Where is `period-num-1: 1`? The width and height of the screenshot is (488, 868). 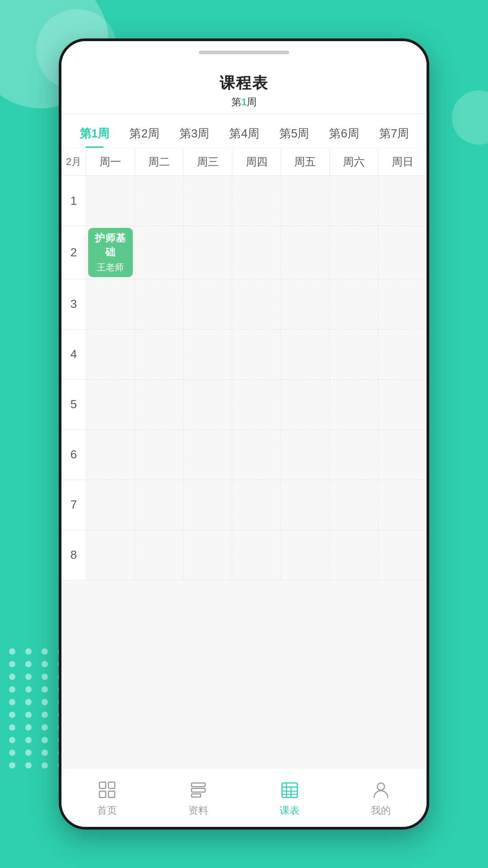 period-num-1: 1 is located at coordinates (74, 201).